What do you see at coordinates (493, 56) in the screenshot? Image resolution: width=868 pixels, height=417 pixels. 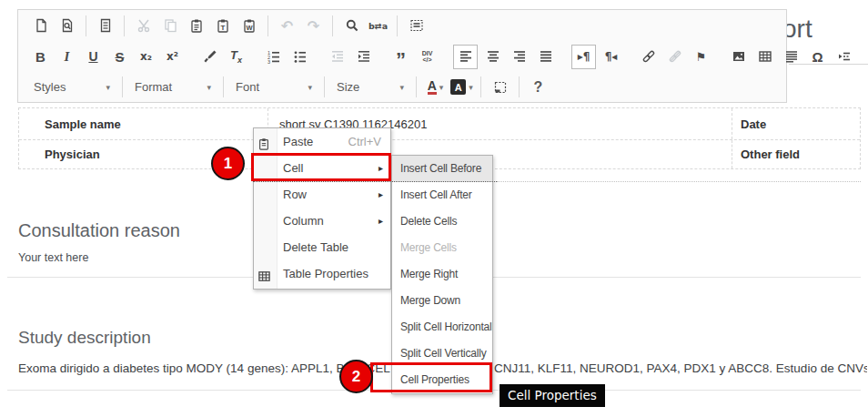 I see `align-center-button` at bounding box center [493, 56].